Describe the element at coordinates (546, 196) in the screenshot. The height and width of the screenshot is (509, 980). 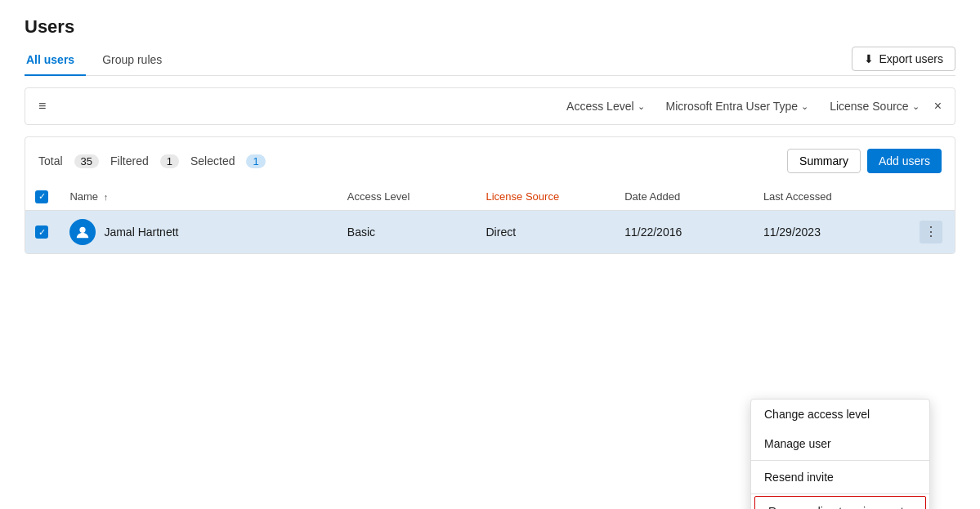
I see `license-source-column-header: License Source` at that location.